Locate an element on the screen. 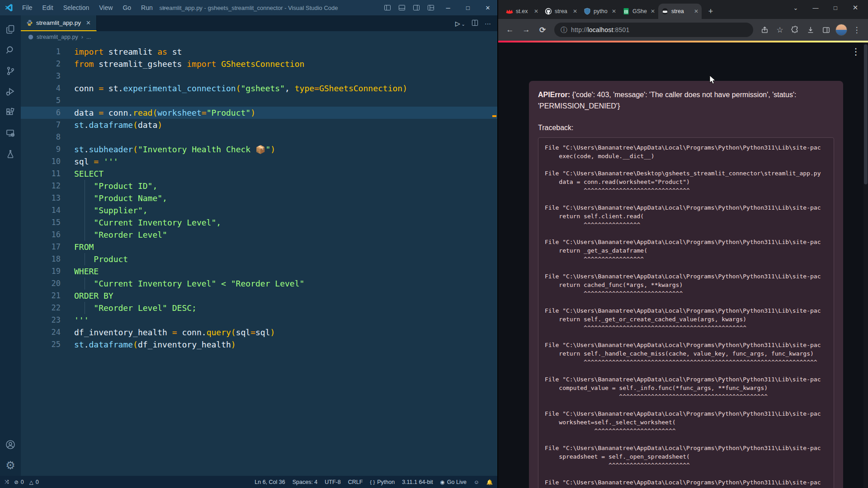  new-tab-button: + is located at coordinates (711, 11).